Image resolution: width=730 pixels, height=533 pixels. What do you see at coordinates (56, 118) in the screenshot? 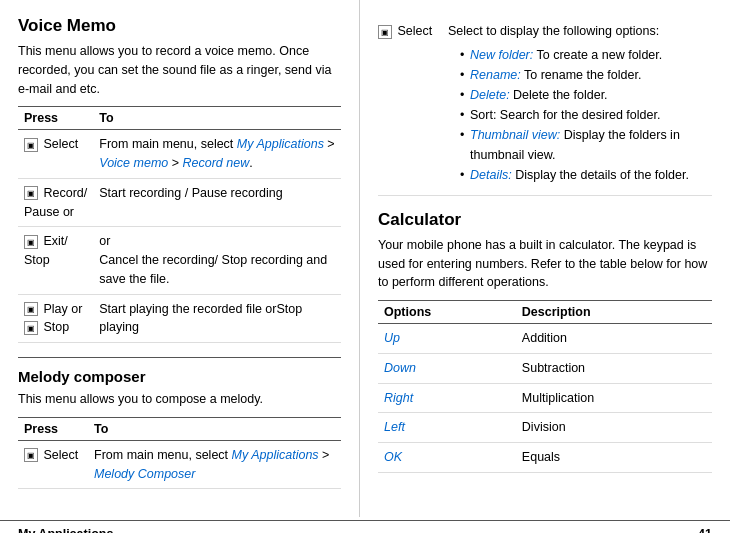
I see `voice-memo-col-press: Press` at bounding box center [56, 118].